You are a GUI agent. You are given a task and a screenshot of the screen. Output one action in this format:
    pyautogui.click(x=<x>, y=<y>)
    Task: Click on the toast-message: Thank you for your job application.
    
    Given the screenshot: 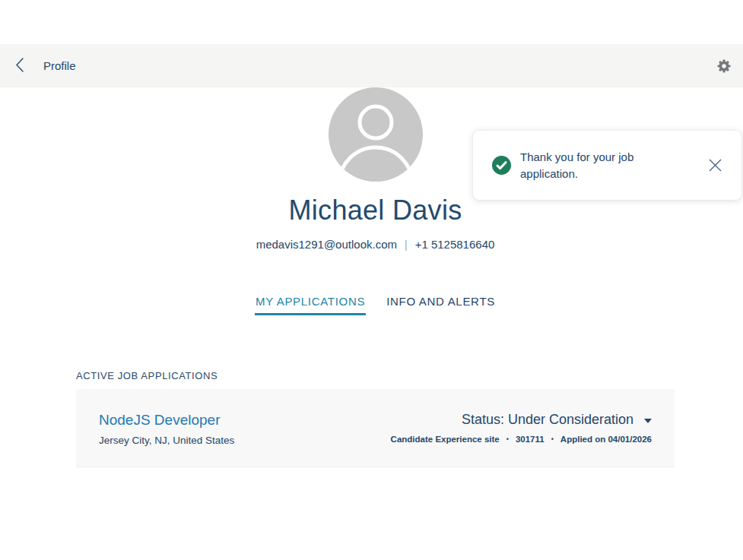 What is the action you would take?
    pyautogui.click(x=589, y=166)
    